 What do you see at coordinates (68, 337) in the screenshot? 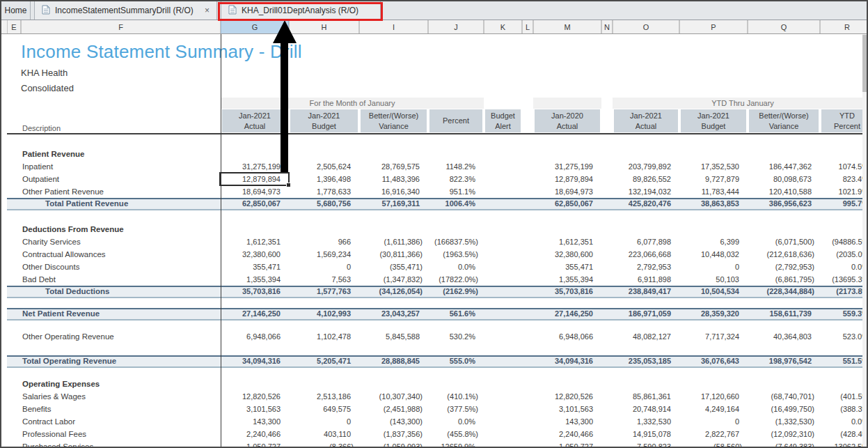
I see `row-label: Other Operating Revenue` at bounding box center [68, 337].